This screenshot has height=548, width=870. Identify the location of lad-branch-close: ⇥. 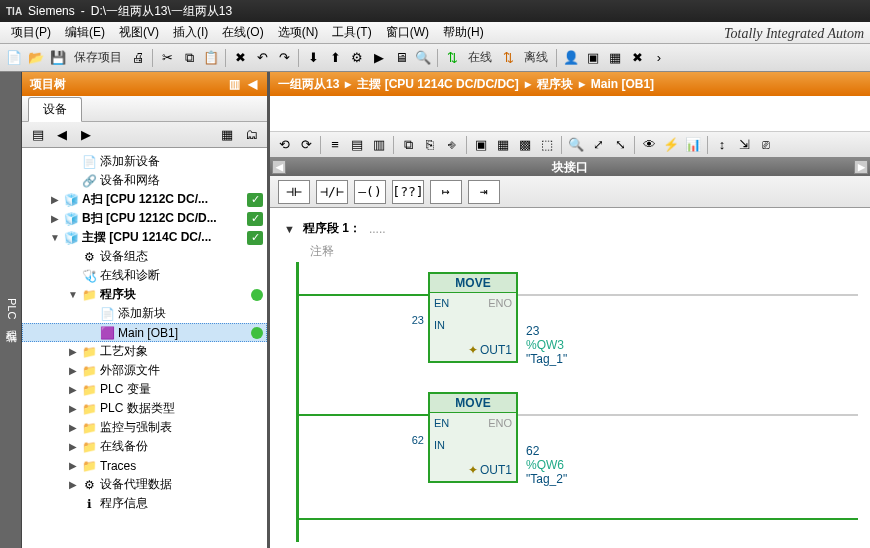
(484, 192).